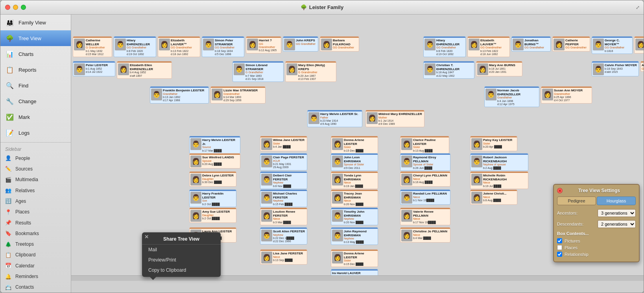 The image size is (644, 293). I want to click on person-card-donna-leister: 👩 Donna Arlene LEISTER Sister b:15 Dec █…, so click(354, 145).